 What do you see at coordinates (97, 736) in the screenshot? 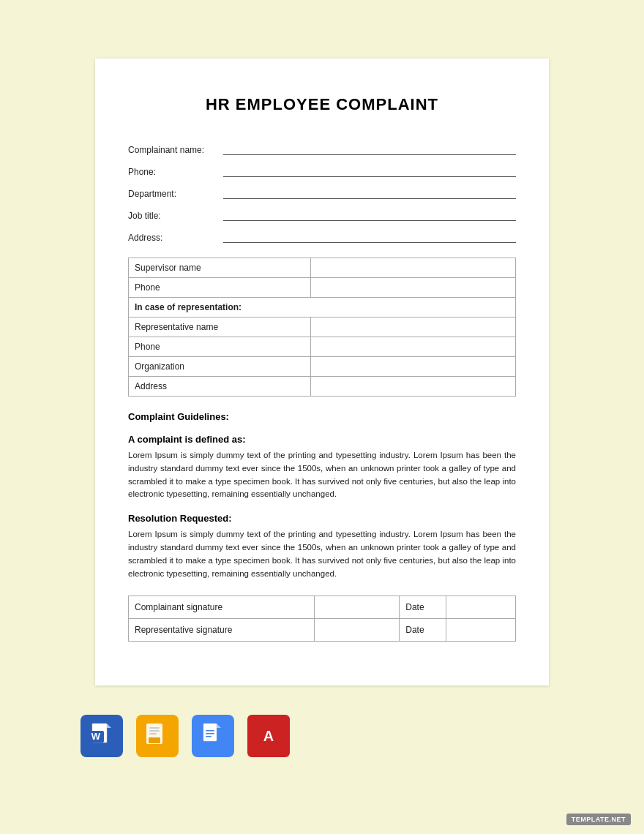
I see `svg-text: W` at bounding box center [97, 736].